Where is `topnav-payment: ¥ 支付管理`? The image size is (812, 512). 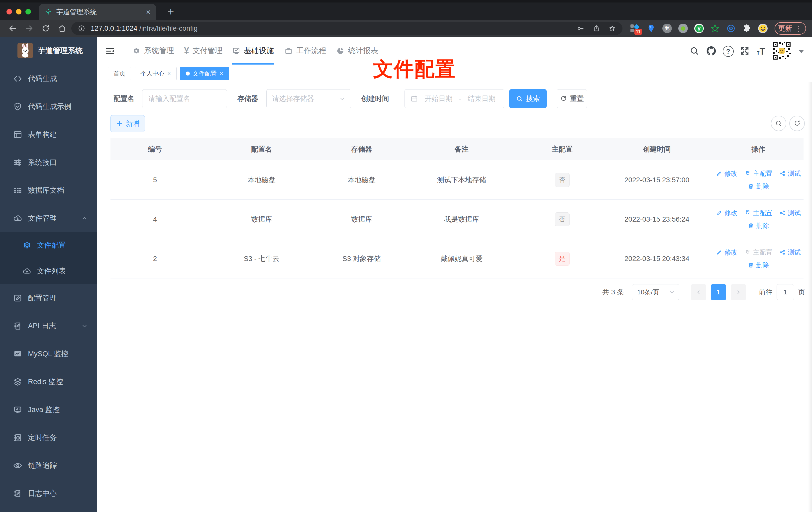
topnav-payment: ¥ 支付管理 is located at coordinates (203, 51).